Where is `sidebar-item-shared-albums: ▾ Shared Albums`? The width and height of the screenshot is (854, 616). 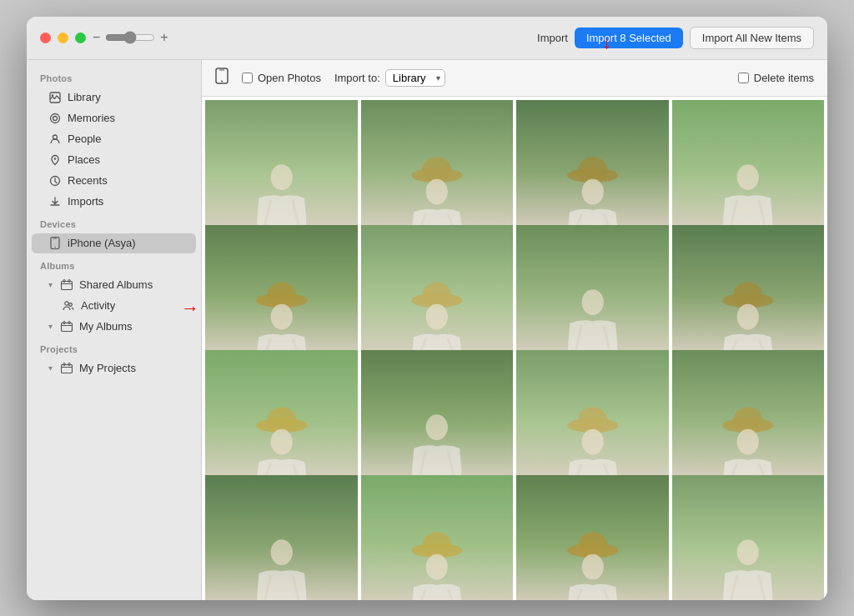
sidebar-item-shared-albums: ▾ Shared Albums is located at coordinates (113, 285).